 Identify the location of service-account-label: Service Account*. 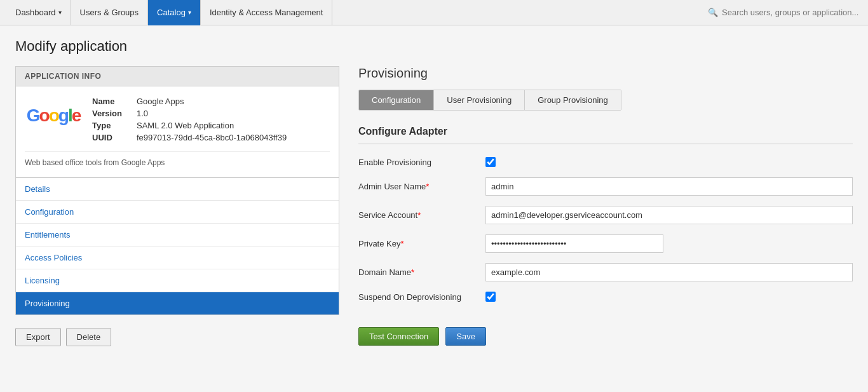
(416, 215).